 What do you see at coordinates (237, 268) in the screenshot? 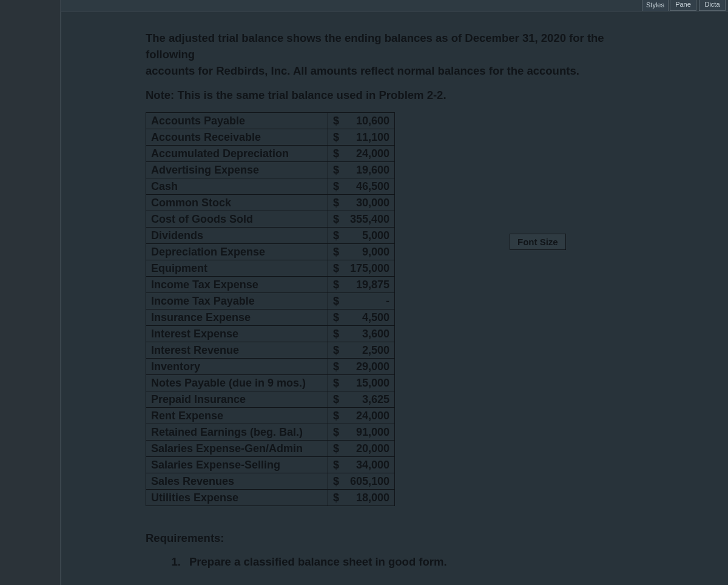
I see `account-name-cell: Equipment` at bounding box center [237, 268].